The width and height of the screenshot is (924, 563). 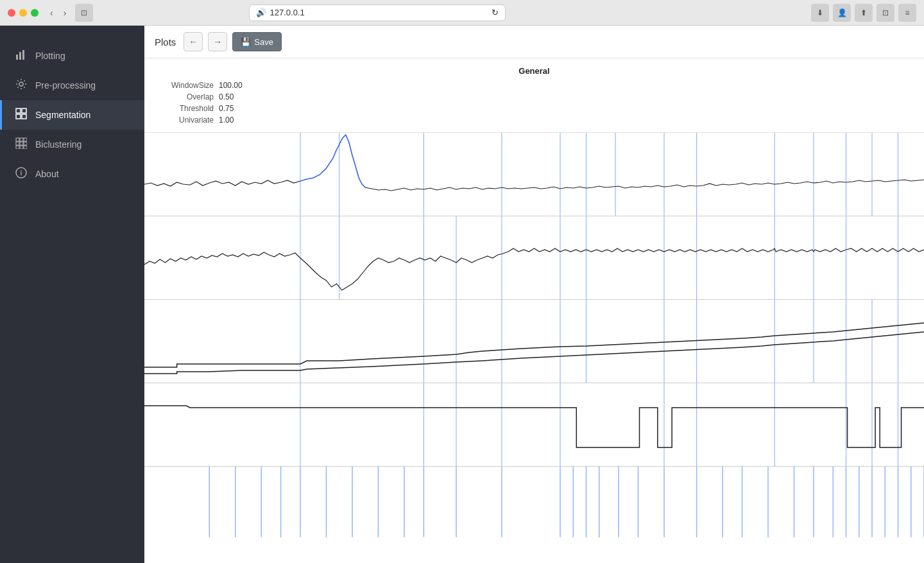 I want to click on audio-icon: 🔊, so click(x=261, y=13).